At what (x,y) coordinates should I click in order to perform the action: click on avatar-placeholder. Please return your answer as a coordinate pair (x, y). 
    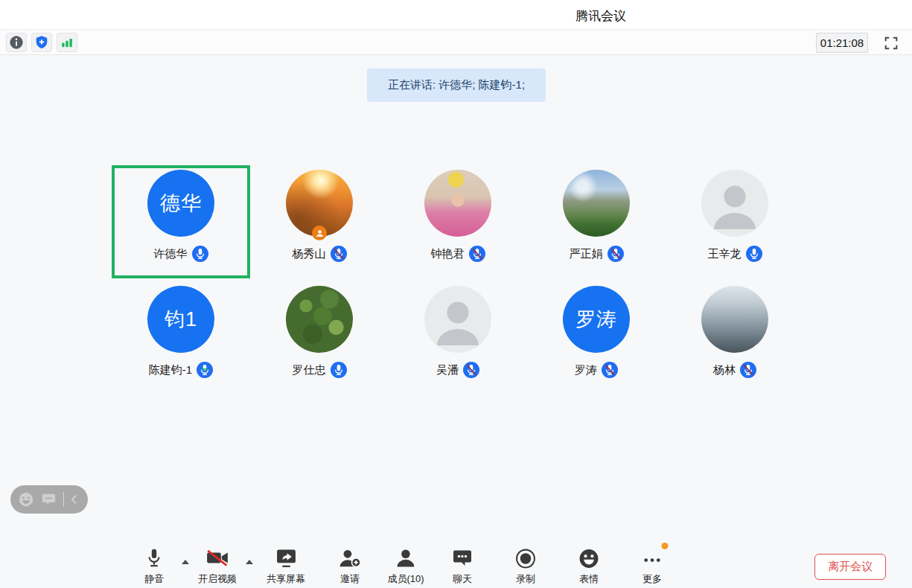
    Looking at the image, I should click on (735, 203).